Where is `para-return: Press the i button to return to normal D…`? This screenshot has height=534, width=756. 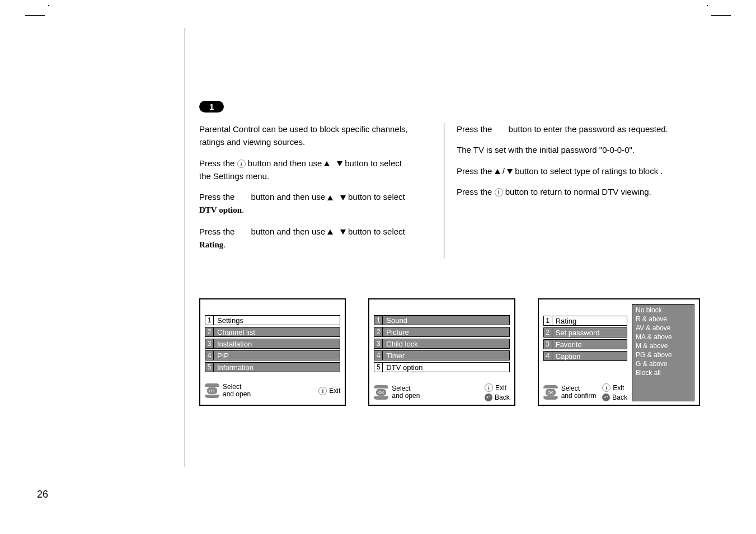
para-return: Press the i button to return to normal D… is located at coordinates (573, 191).